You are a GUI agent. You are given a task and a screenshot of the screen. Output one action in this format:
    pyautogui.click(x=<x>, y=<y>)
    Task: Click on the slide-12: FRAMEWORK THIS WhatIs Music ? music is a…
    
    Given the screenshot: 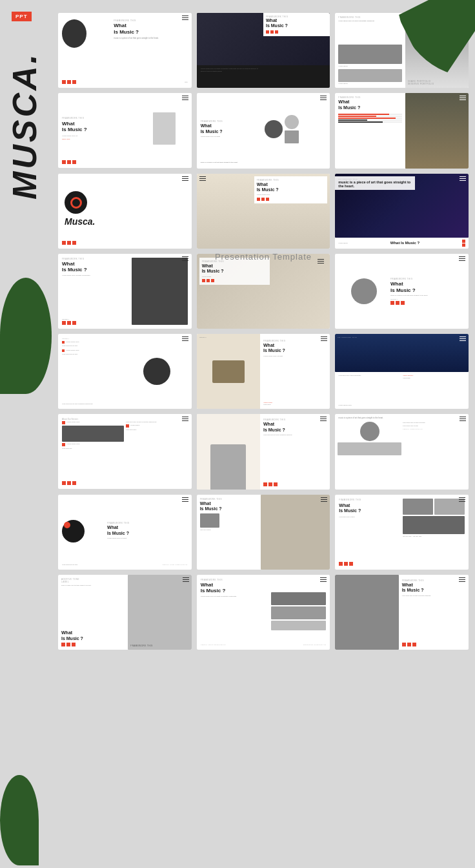 What is the action you would take?
    pyautogui.click(x=401, y=291)
    